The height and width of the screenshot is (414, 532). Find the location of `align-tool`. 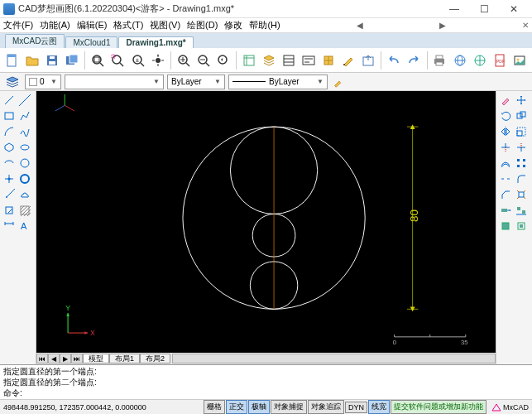

align-tool is located at coordinates (521, 210).